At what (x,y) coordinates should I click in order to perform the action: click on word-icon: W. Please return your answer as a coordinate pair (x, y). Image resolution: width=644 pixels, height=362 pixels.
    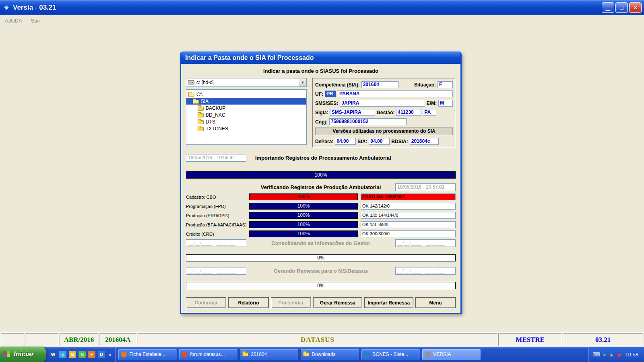
    Looking at the image, I should click on (53, 354).